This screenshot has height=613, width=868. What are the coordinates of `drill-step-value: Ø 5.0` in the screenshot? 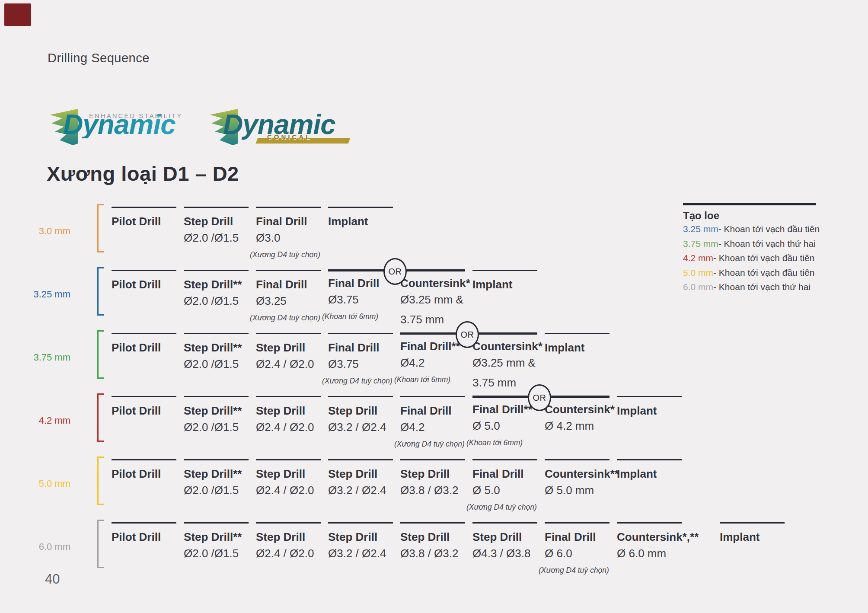 It's located at (508, 426).